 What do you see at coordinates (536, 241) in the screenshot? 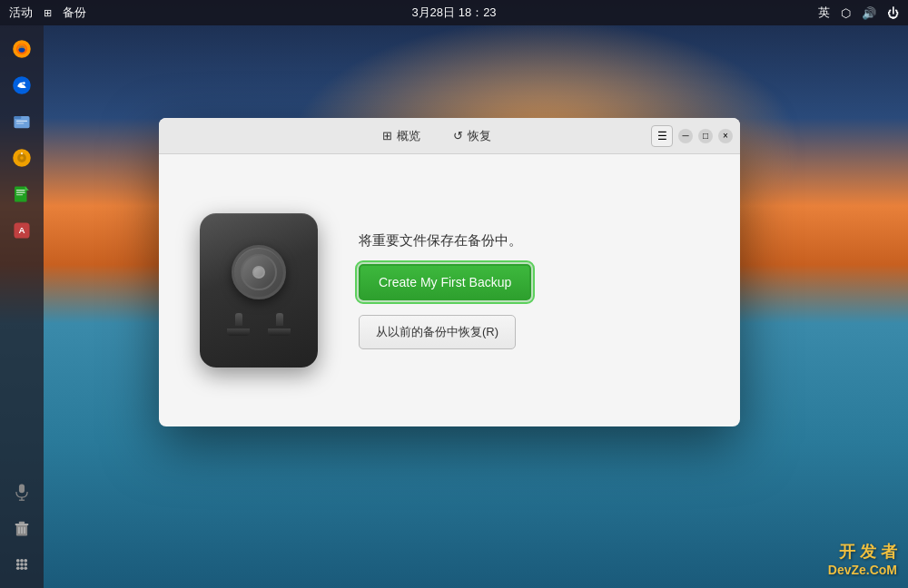
I see `welcome-text: 将重要文件保存在备份中。` at bounding box center [536, 241].